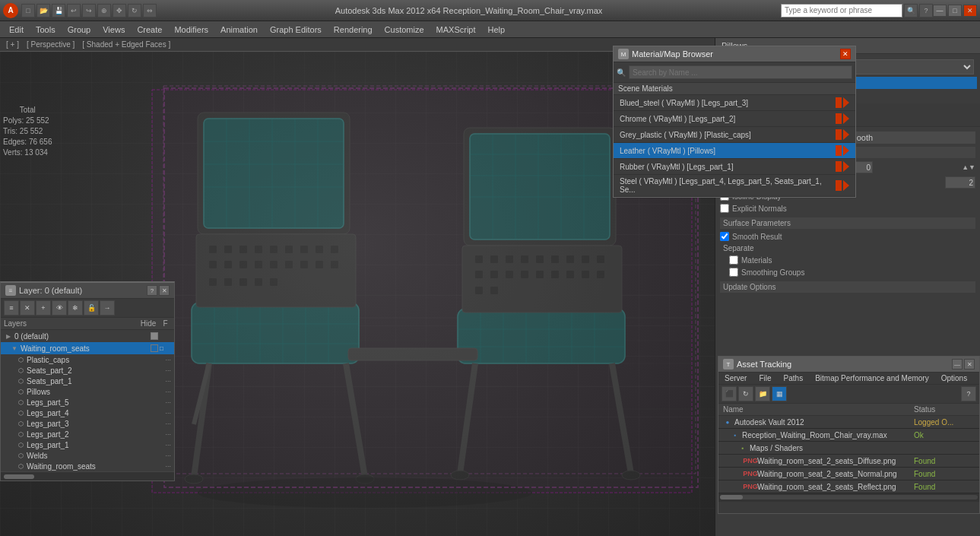  I want to click on viewport-label-bracket: [ + ], so click(12, 44).